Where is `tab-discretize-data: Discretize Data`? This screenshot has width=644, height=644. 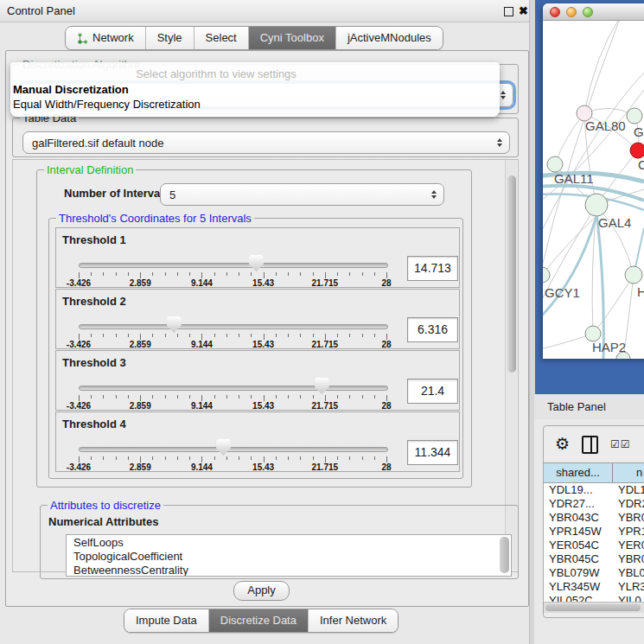 tab-discretize-data: Discretize Data is located at coordinates (258, 621).